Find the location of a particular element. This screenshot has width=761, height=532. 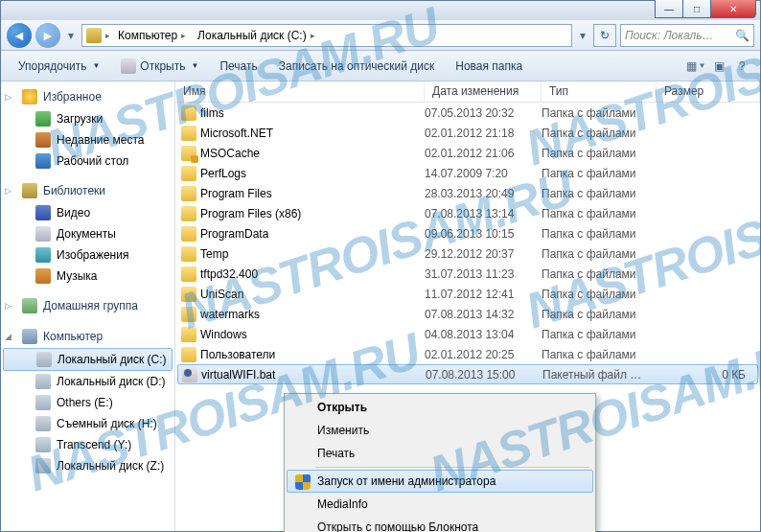

minimize-button: — is located at coordinates (669, 10).